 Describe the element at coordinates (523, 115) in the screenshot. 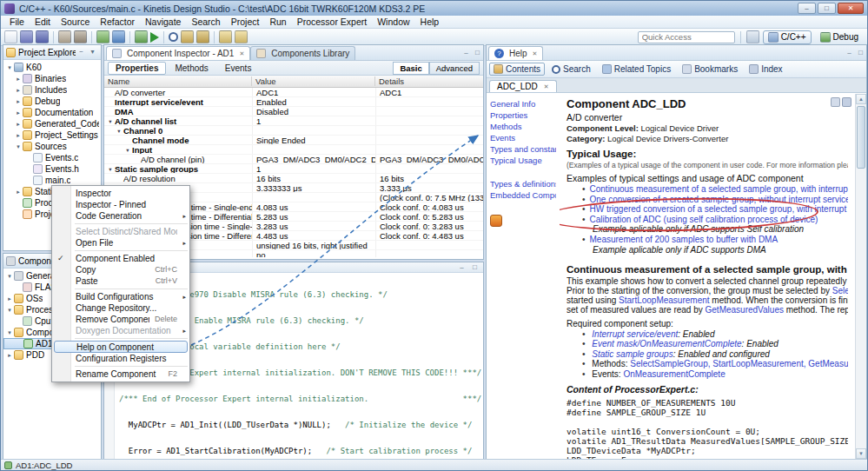

I see `nav-properties: Properties` at that location.